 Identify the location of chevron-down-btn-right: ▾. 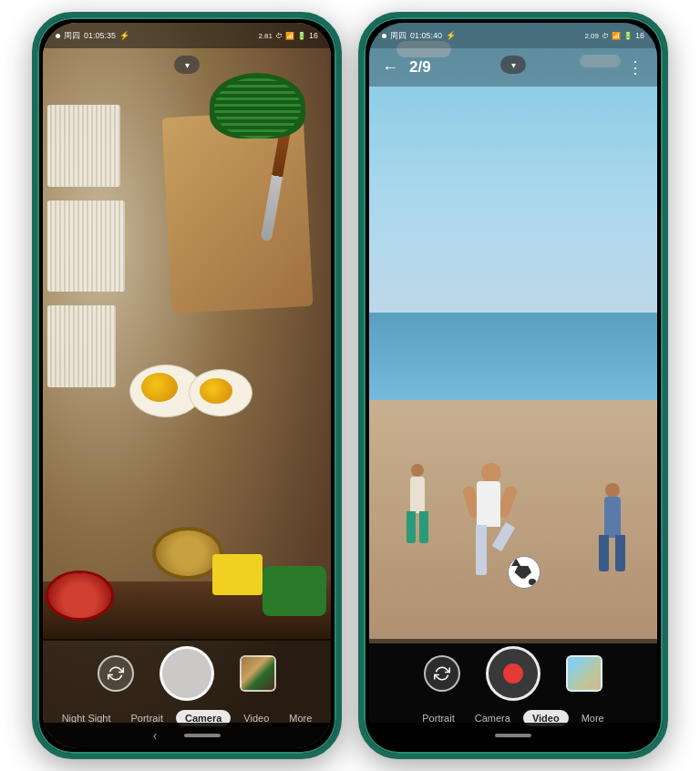
(513, 65).